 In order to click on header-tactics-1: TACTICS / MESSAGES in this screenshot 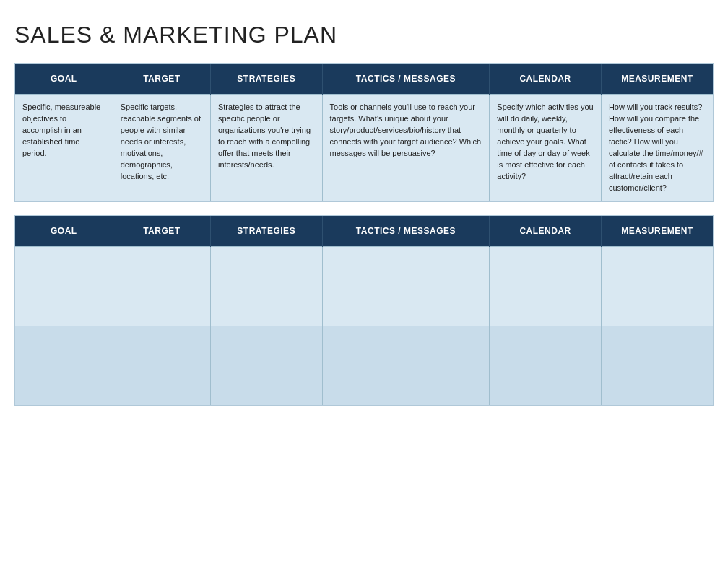, I will do `click(406, 79)`.